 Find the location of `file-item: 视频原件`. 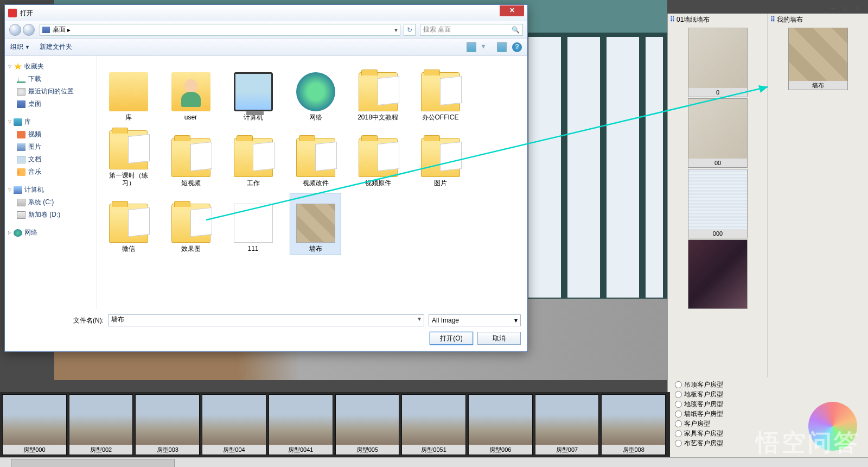

file-item: 视频原件 is located at coordinates (378, 159).